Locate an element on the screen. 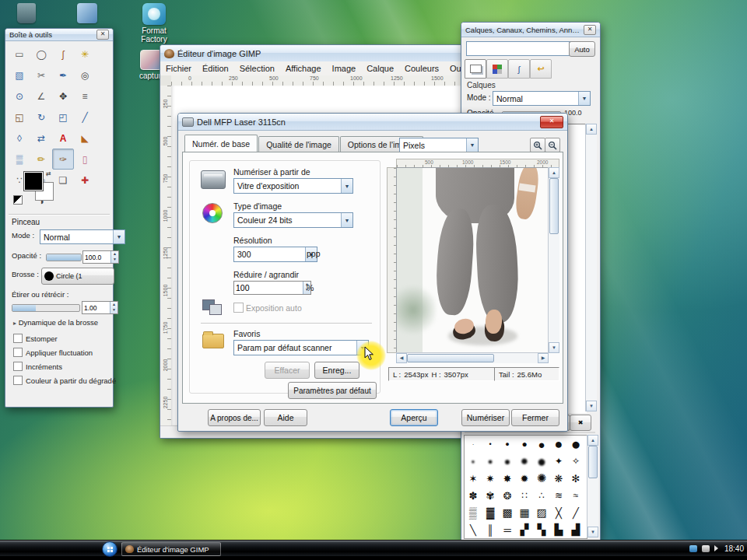 This screenshot has width=747, height=560. foreground-color-swatch is located at coordinates (33, 181).